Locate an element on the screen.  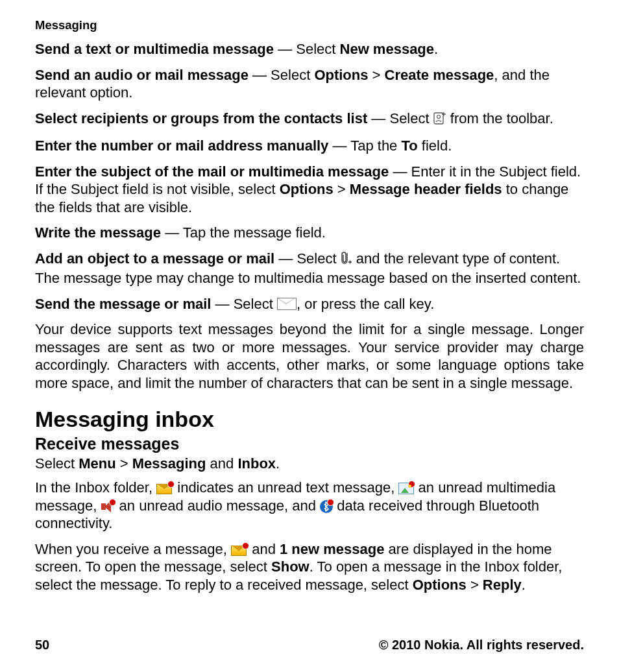
lead: Send the message or mail is located at coordinates (123, 304).